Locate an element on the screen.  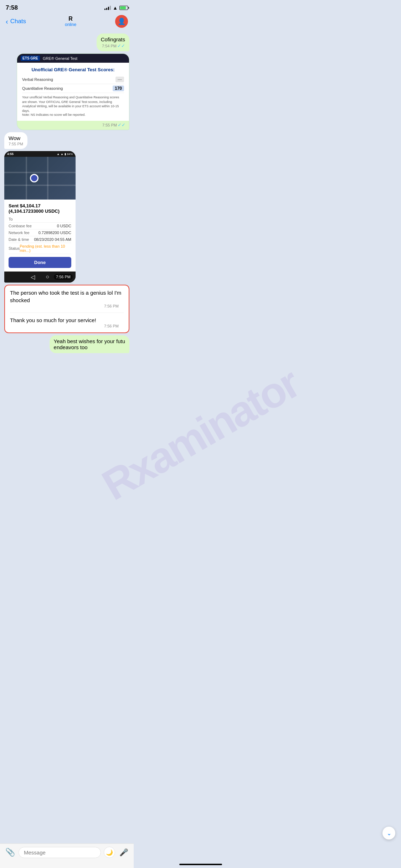
gre-main-title: Unofficial GRE® General Test Scores: is located at coordinates (73, 70).